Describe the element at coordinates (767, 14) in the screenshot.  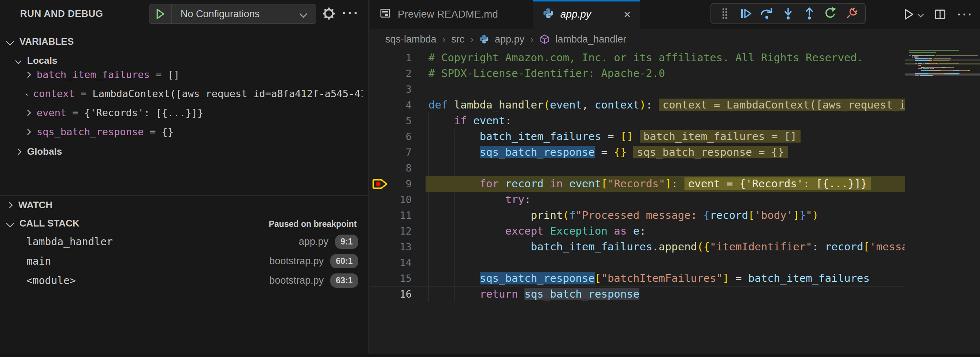
I see `step-over-icon` at that location.